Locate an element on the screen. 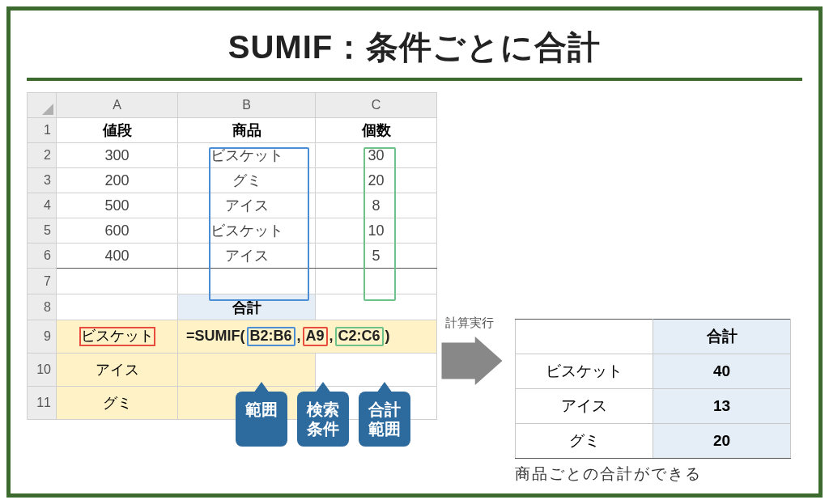  sum-header-cell: 合計 is located at coordinates (247, 307).